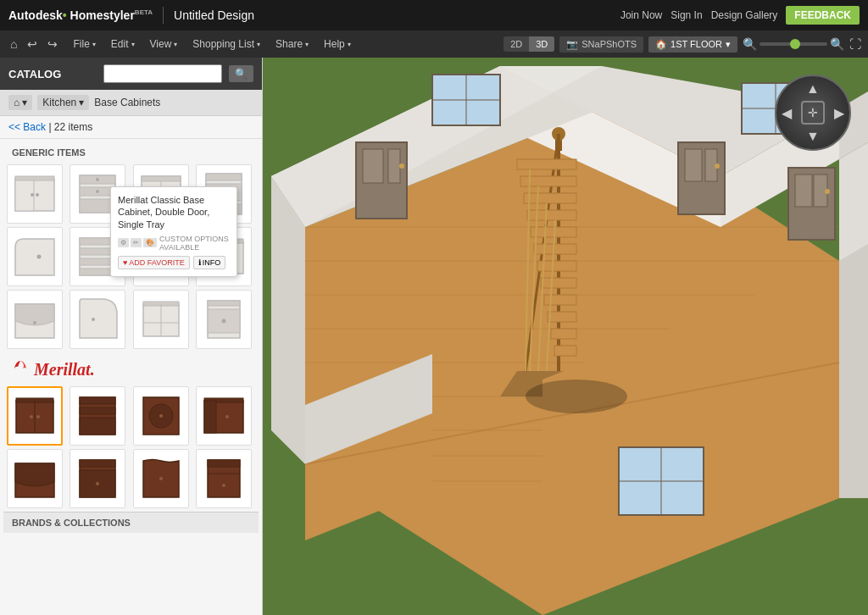 This screenshot has height=615, width=868. I want to click on undo-icon: ↩, so click(32, 44).